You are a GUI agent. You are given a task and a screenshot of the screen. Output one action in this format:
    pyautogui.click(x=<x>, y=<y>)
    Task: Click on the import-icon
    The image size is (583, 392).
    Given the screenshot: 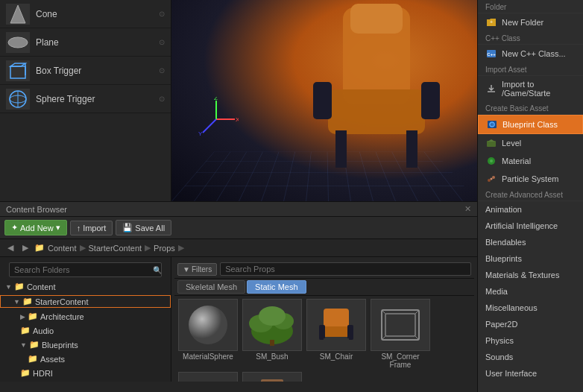 What is the action you would take?
    pyautogui.click(x=491, y=89)
    